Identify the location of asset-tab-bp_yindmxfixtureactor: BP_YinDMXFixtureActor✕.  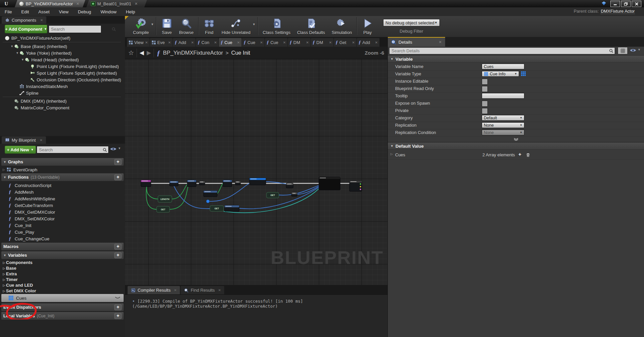
(50, 4).